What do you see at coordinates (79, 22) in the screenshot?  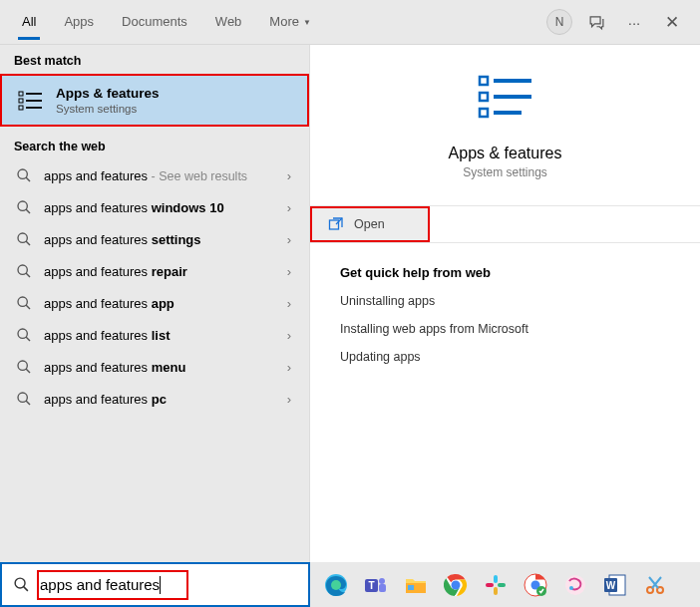 I see `tab-apps: Apps` at bounding box center [79, 22].